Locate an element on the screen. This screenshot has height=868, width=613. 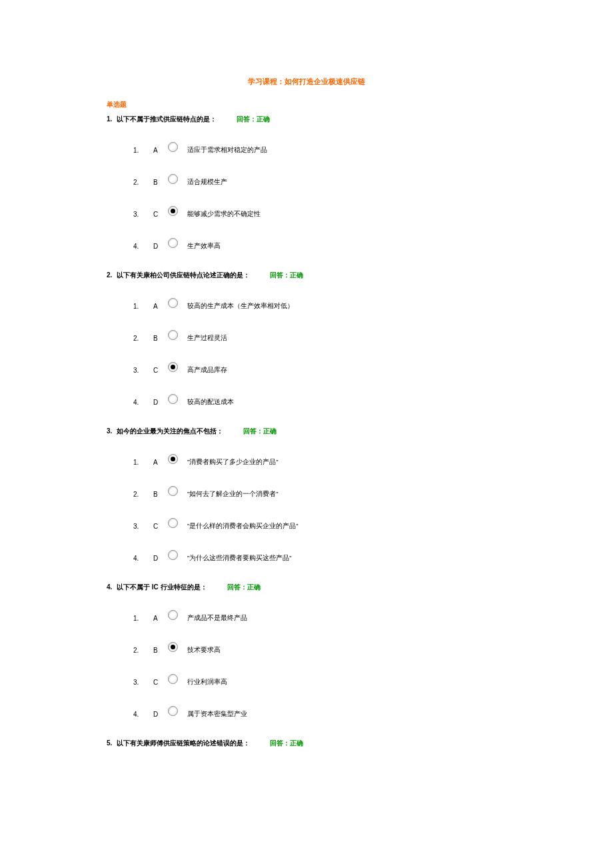
question-block: 2.以下有关康柏公司供应链特点论述正确的是：回答：正确 is located at coordinates (360, 275).